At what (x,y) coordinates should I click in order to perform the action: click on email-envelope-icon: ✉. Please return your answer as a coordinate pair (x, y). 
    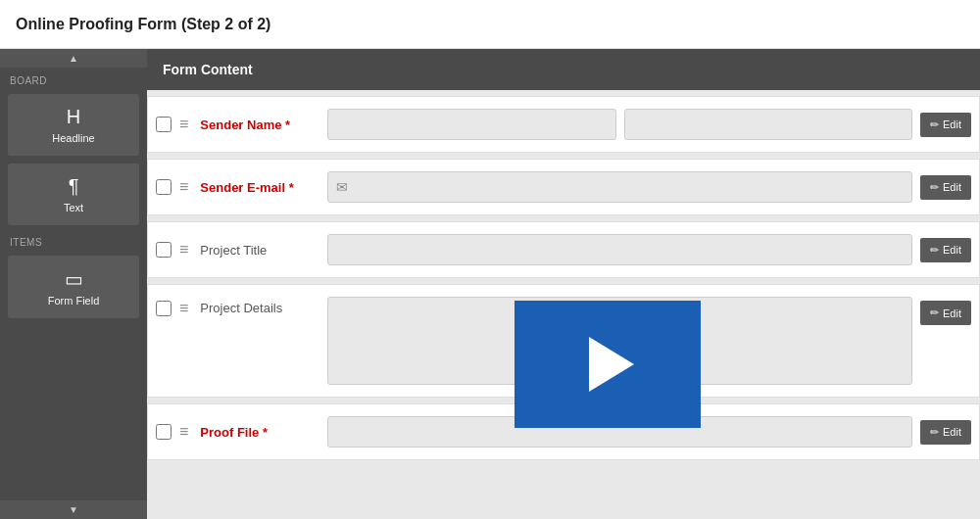
    Looking at the image, I should click on (342, 187).